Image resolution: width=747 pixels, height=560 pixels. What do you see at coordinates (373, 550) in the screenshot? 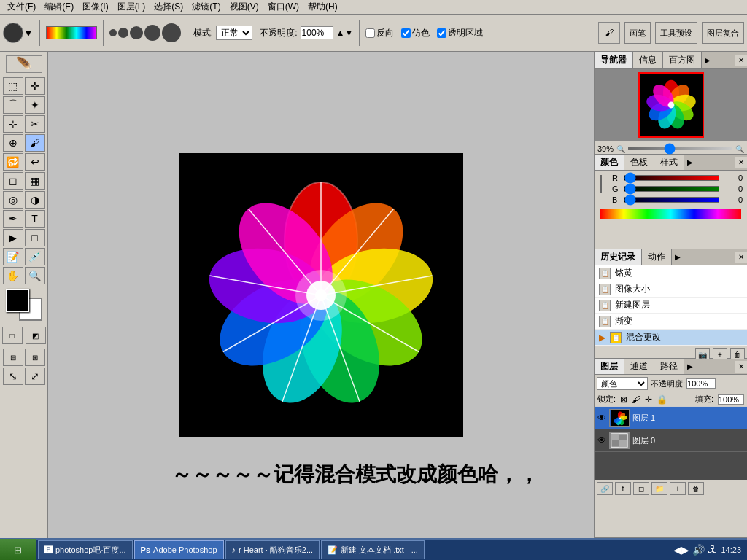
I see `taskbar-item-notepad: 📝 新建 文本文档 .txt - ...` at bounding box center [373, 550].